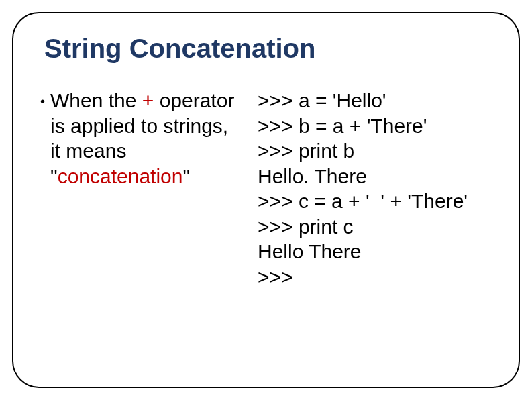  Describe the element at coordinates (275, 277) in the screenshot. I see `code-line-8: >>>` at that location.